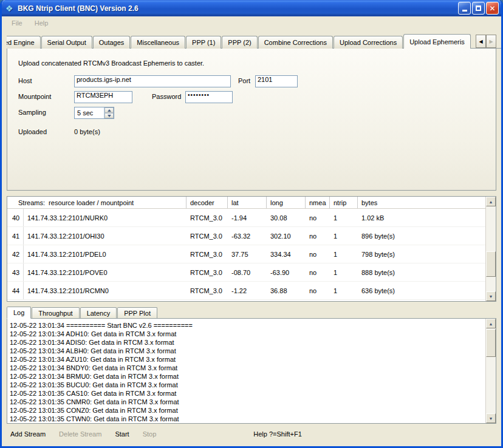 The image size is (503, 448). What do you see at coordinates (492, 8) in the screenshot?
I see `close-icon: ✕` at bounding box center [492, 8].